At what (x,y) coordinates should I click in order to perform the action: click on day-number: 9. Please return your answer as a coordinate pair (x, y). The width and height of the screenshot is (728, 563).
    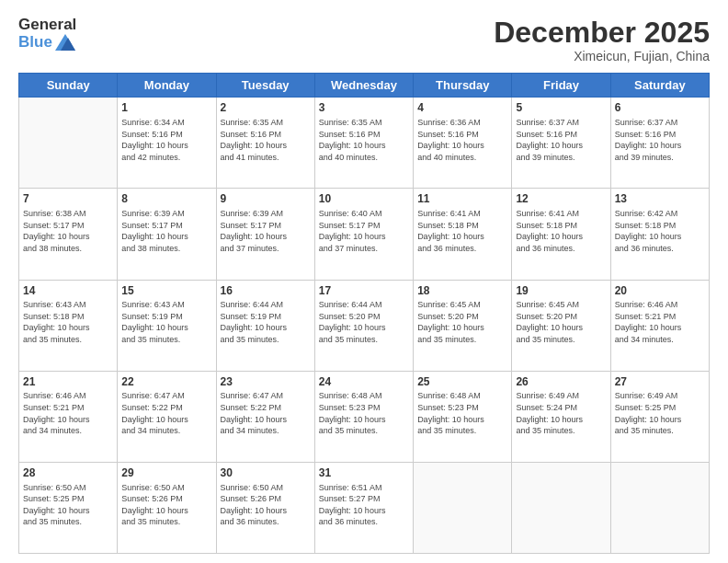
    Looking at the image, I should click on (266, 199).